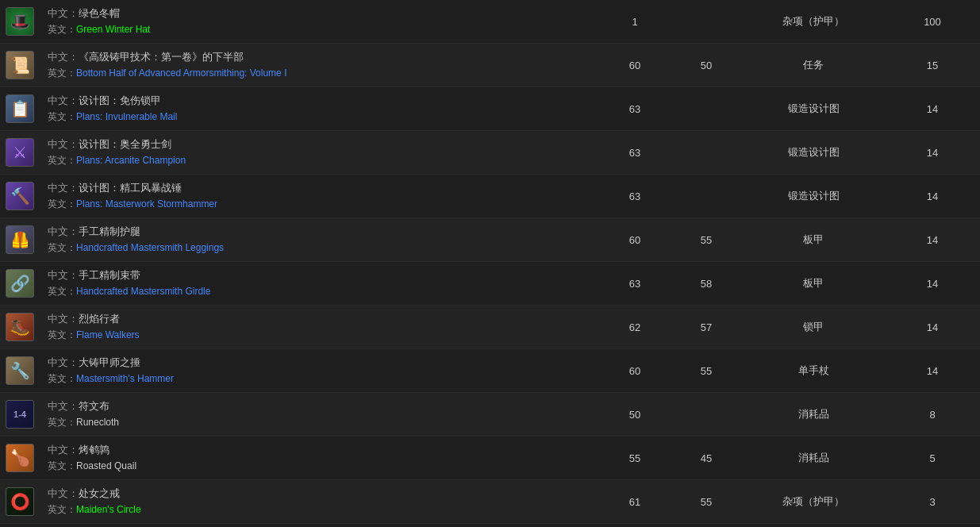  I want to click on item-icon-cell: 🍗, so click(20, 458).